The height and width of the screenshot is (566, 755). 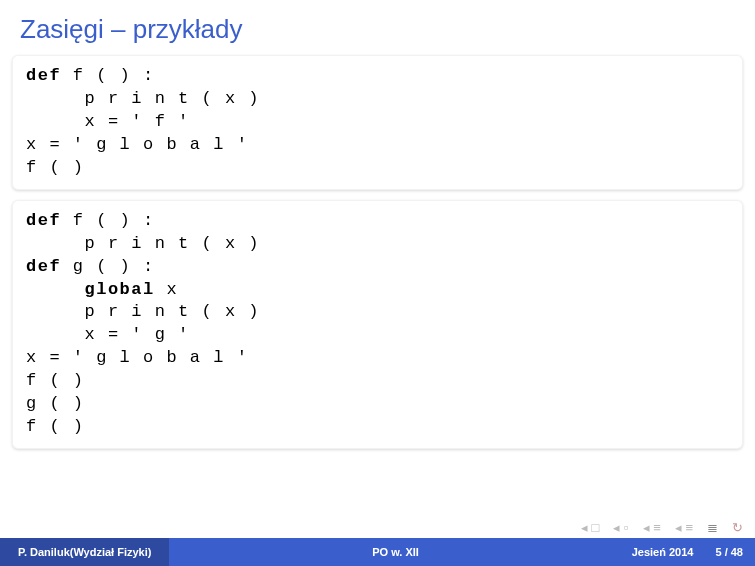 I want to click on nav-first-icon: ◂ □, so click(x=590, y=528).